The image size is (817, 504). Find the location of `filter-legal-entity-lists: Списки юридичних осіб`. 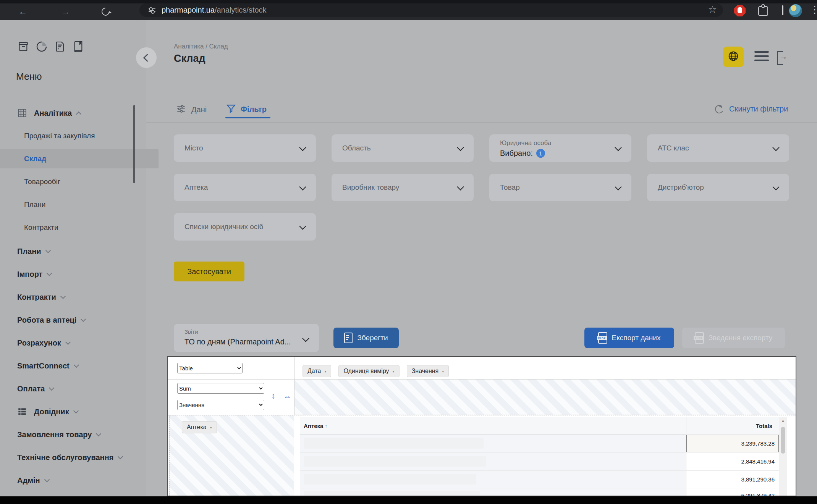

filter-legal-entity-lists: Списки юридичних осіб is located at coordinates (245, 227).